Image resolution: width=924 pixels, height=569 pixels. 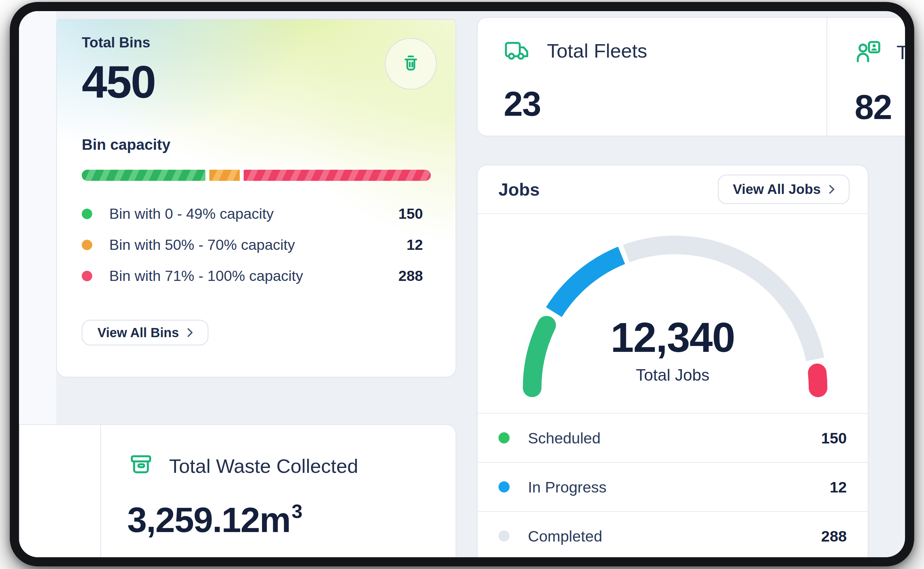 I want to click on legend-row-mid: Bin with 50% - 70% capacity 12, so click(x=256, y=245).